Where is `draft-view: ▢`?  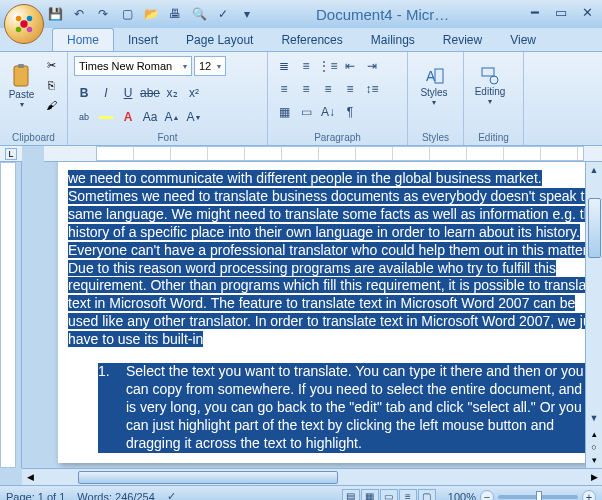
draft-view: ▢ is located at coordinates (427, 495).